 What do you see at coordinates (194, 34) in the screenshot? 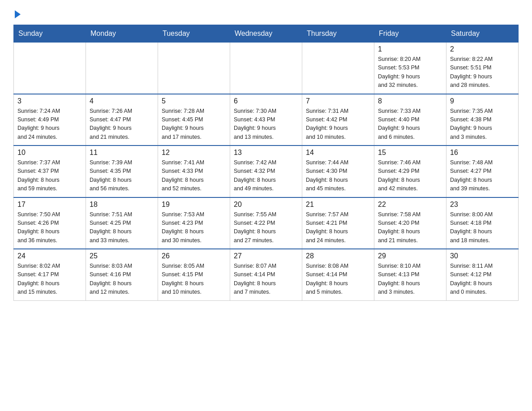
I see `weekday-header-tuesday: Tuesday` at bounding box center [194, 34].